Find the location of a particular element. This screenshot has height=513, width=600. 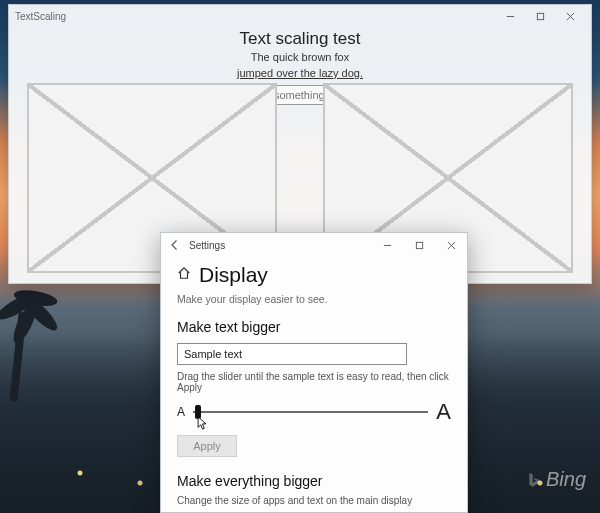

sample-sentence-line1: The quick brown fox is located at coordinates (300, 58).